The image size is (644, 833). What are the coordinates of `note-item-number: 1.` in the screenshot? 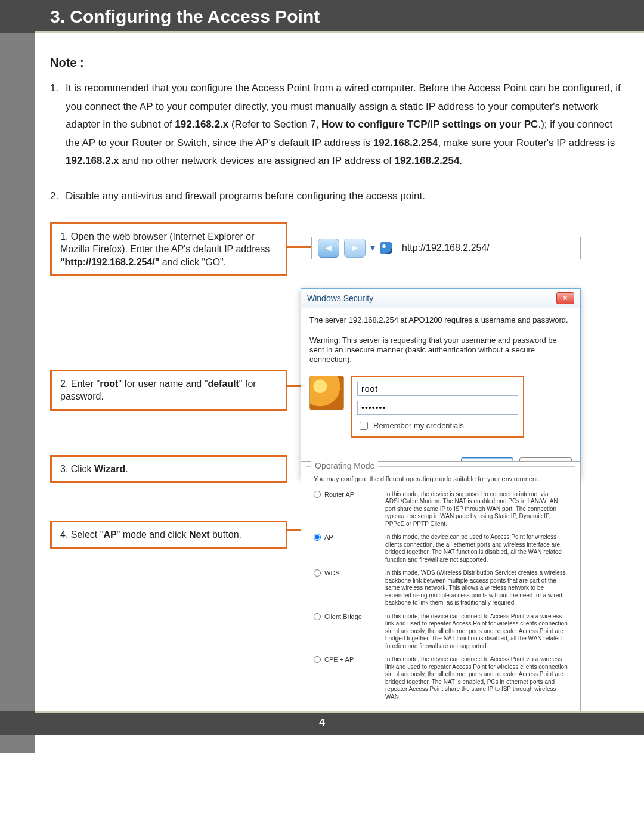 It's located at (58, 125).